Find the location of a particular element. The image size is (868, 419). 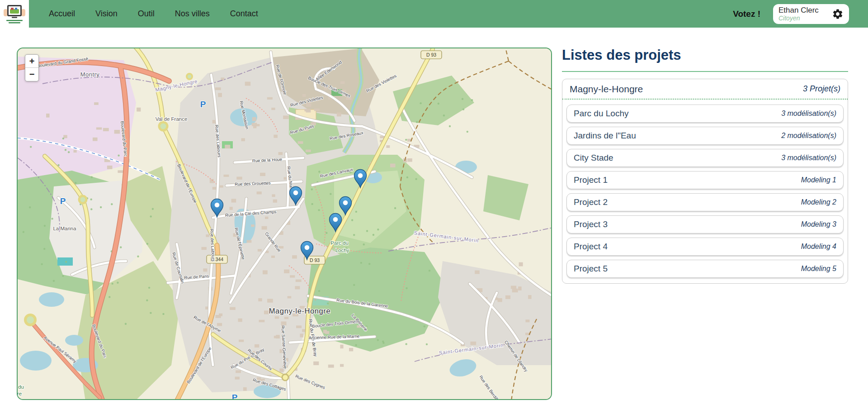

project-row: Project 1Modeling 1 is located at coordinates (705, 180).